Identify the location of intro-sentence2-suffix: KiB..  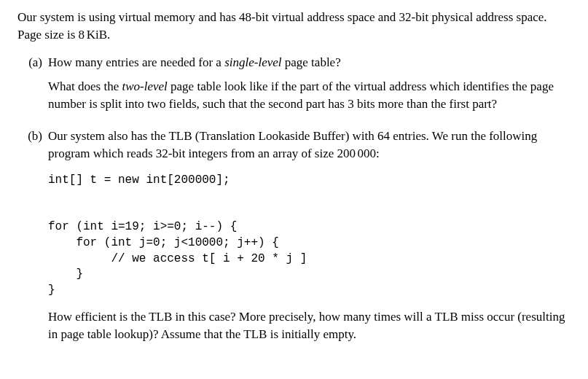
(99, 35).